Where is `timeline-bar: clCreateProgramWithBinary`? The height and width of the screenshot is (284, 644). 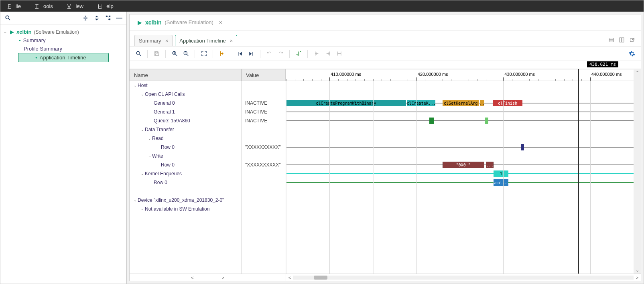 timeline-bar: clCreateProgramWithBinary is located at coordinates (346, 103).